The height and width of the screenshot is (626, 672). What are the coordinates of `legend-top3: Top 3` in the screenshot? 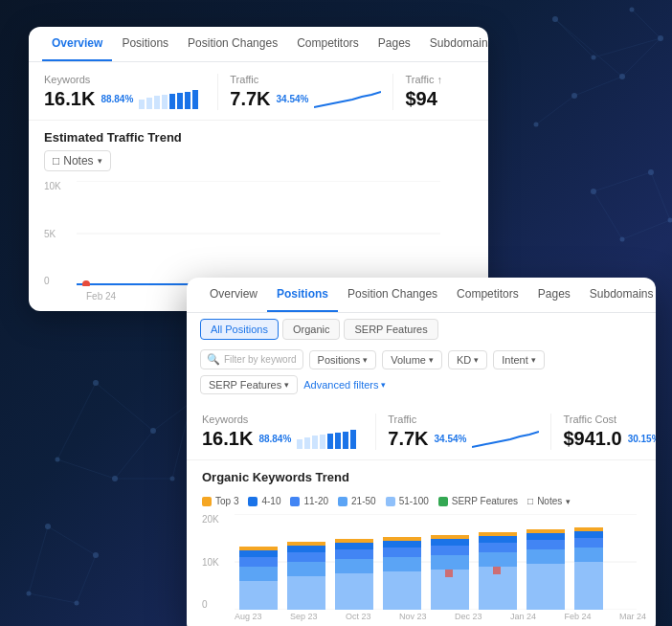 It's located at (220, 502).